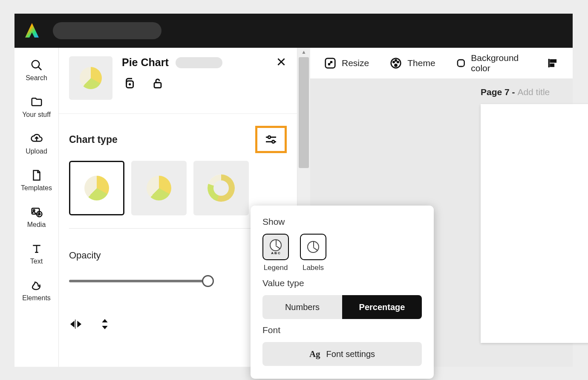 The height and width of the screenshot is (380, 588). Describe the element at coordinates (37, 298) in the screenshot. I see `sidebar-item-label: Elements` at that location.